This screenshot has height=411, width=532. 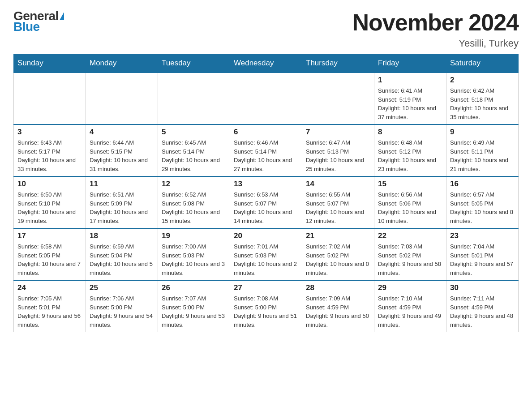 I want to click on title-area: November 2024 Yesilli, Turkey, so click(x=435, y=29).